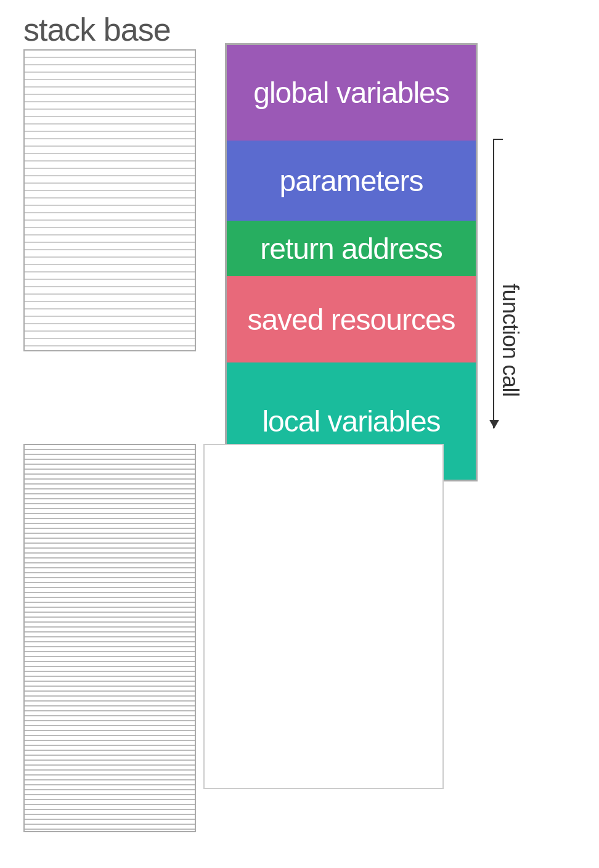 This screenshot has width=599, height=868. What do you see at coordinates (494, 424) in the screenshot?
I see `brace-arrow-icon` at bounding box center [494, 424].